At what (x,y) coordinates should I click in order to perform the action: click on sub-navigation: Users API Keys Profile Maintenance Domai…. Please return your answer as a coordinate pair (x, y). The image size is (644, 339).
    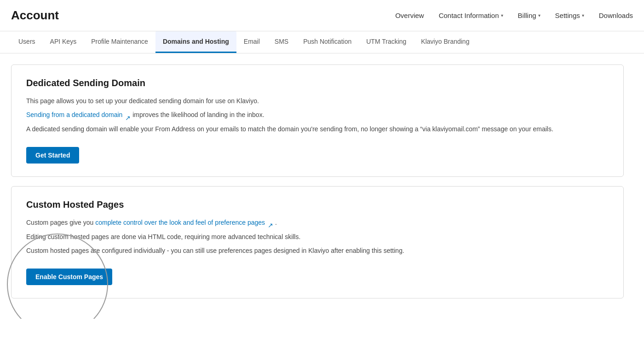
    Looking at the image, I should click on (322, 42).